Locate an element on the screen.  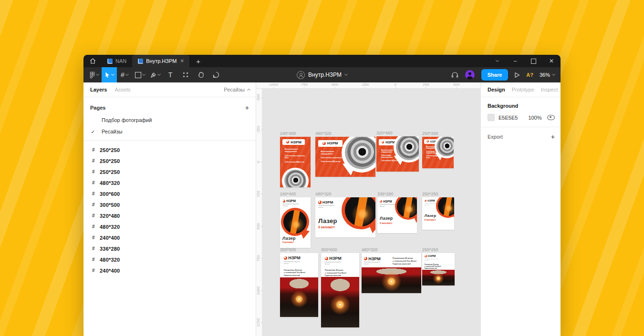
color-swatch is located at coordinates (491, 117).